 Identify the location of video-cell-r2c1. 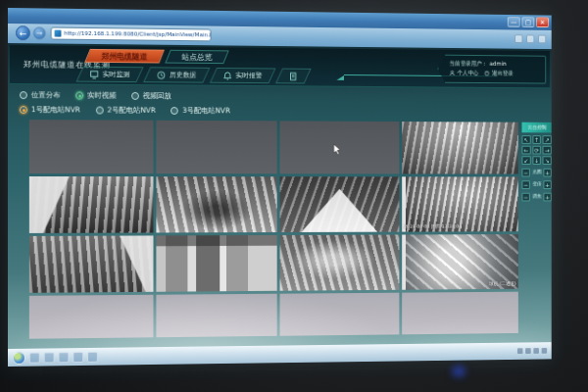
(91, 205).